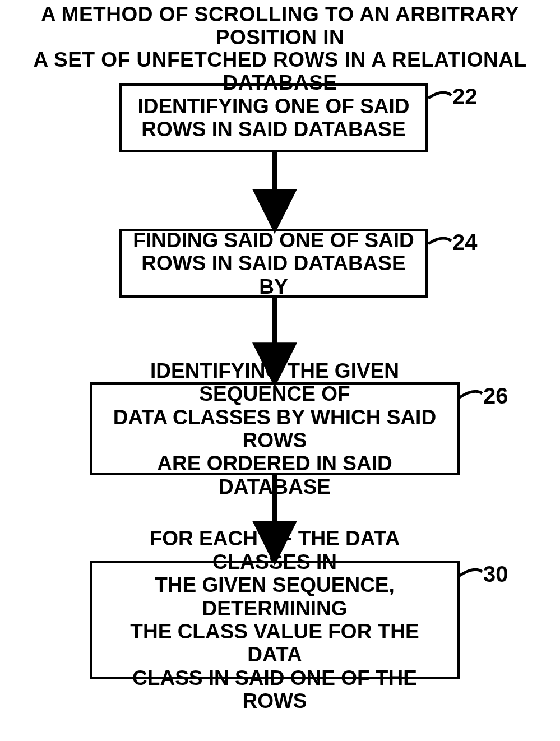 The image size is (560, 741). Describe the element at coordinates (275, 429) in the screenshot. I see `flow-box-26-text: IDENTIFYING THE GIVEN SEQUENCE OF DATA C…` at that location.